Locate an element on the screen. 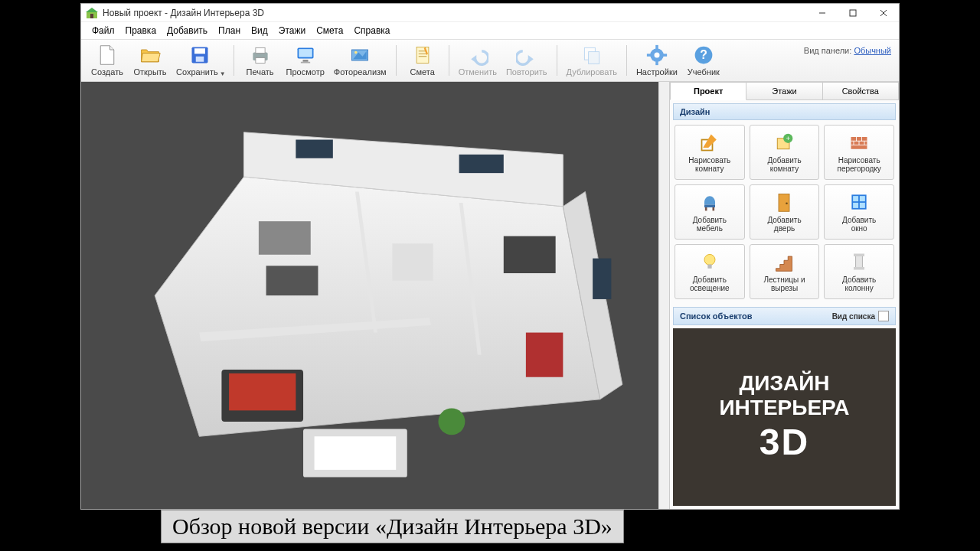  open-label: Открыть is located at coordinates (150, 72).